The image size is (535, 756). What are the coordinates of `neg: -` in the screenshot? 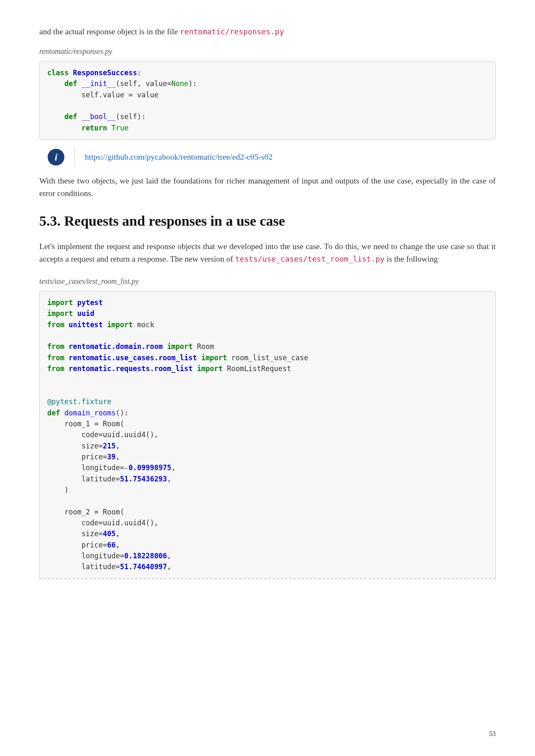 It's located at (126, 468).